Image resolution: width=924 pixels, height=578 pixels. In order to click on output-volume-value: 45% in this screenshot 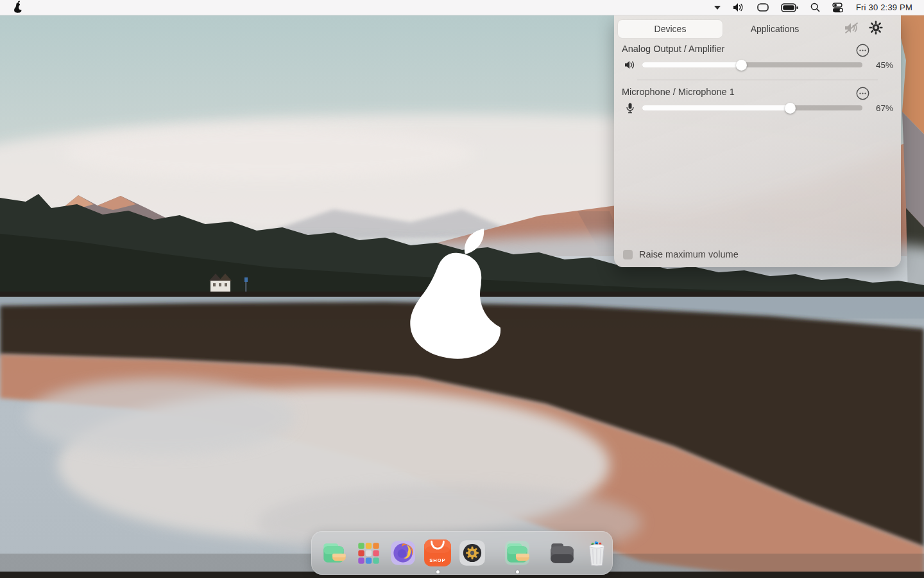, I will do `click(881, 66)`.